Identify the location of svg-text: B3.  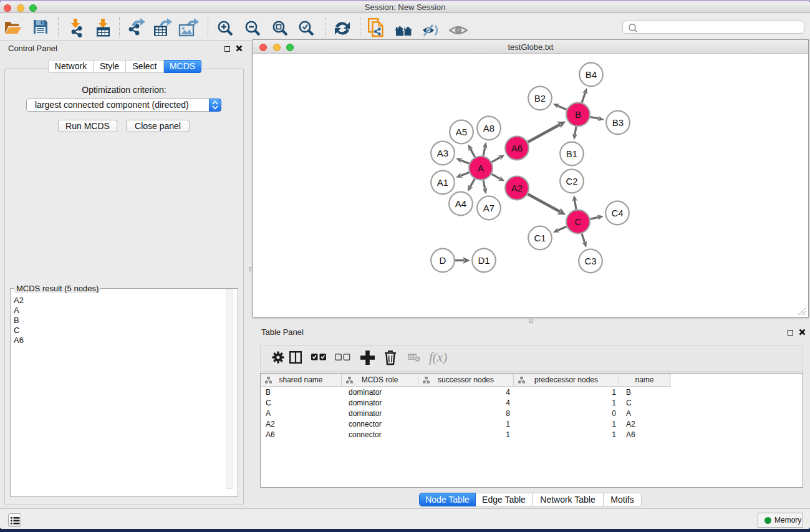
(618, 122).